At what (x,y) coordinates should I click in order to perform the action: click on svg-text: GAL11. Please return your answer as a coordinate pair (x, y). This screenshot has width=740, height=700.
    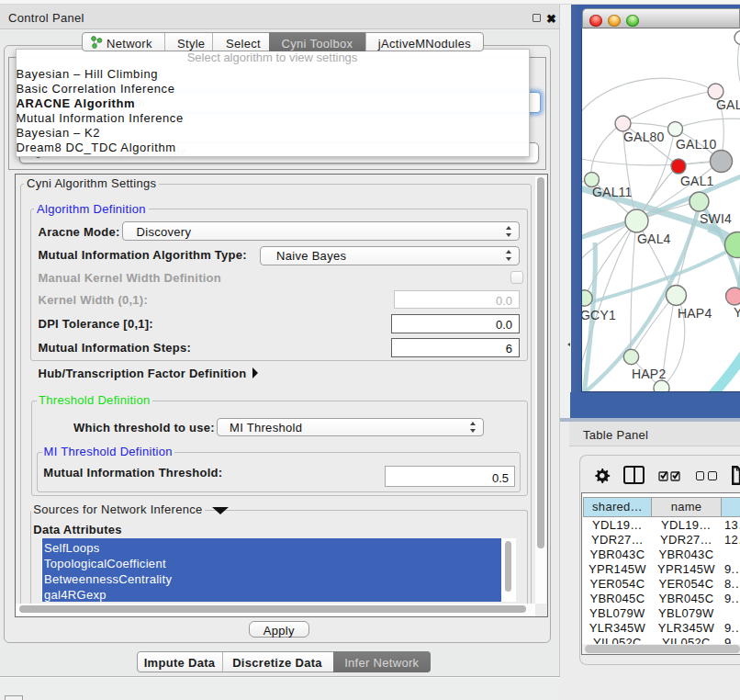
    Looking at the image, I should click on (612, 192).